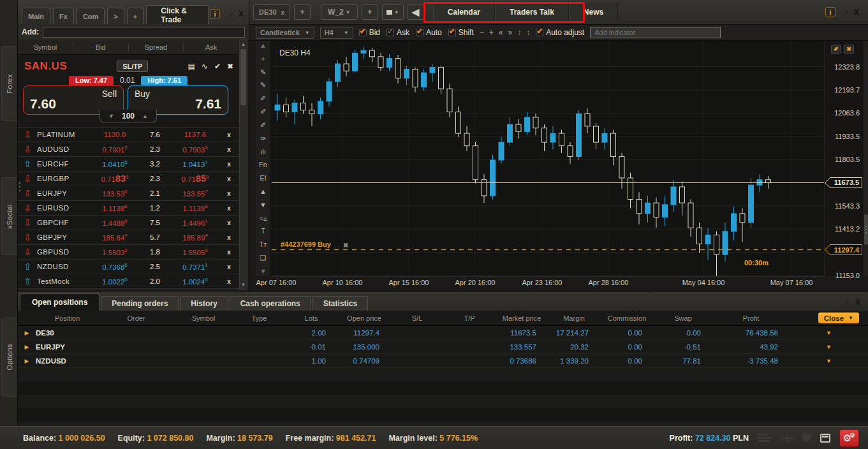  Describe the element at coordinates (115, 252) in the screenshot. I see `bid-price: 1.55032` at that location.